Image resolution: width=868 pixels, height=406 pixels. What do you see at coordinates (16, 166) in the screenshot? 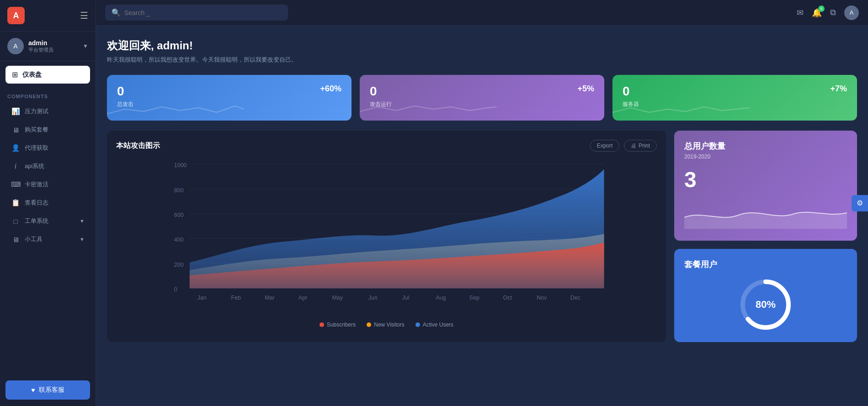
I see `api-icon: i` at bounding box center [16, 166].